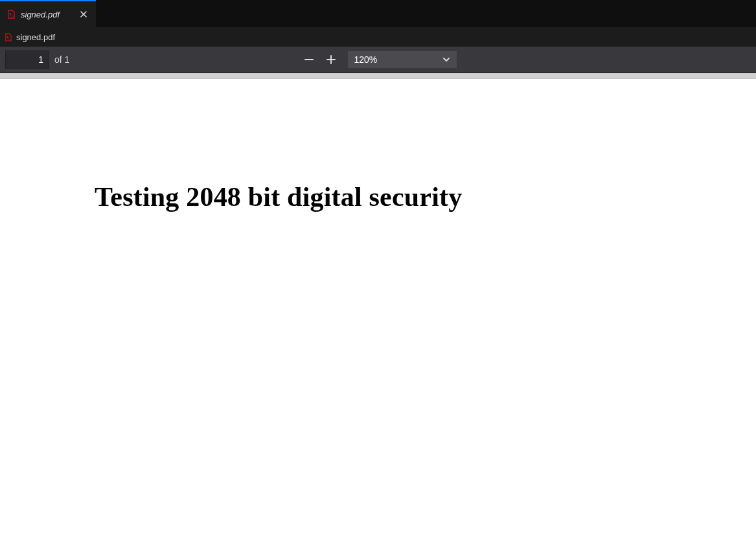  I want to click on zoom-controls: 120%, so click(378, 60).